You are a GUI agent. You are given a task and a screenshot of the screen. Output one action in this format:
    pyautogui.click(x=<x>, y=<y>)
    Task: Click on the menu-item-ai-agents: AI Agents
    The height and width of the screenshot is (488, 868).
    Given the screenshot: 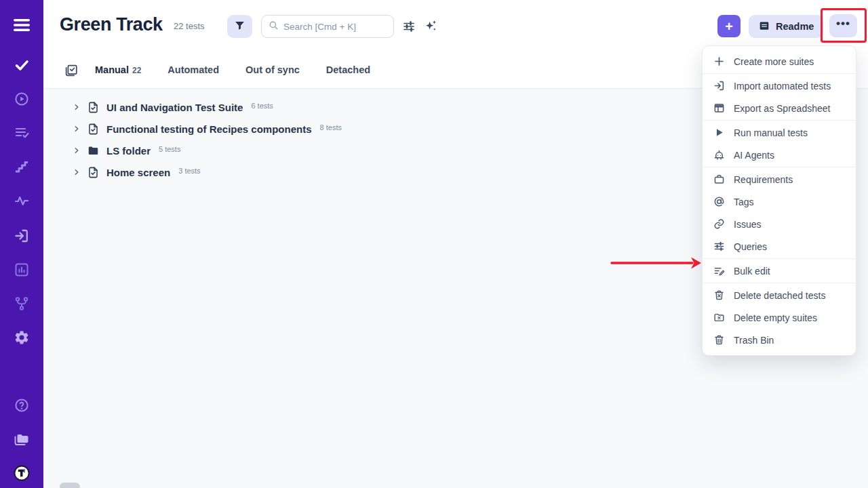 What is the action you would take?
    pyautogui.click(x=779, y=155)
    